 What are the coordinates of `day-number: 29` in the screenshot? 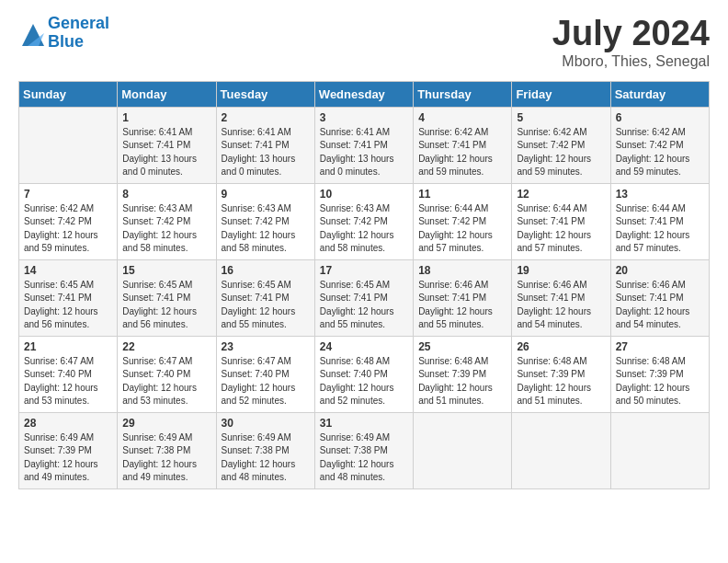 It's located at (166, 423).